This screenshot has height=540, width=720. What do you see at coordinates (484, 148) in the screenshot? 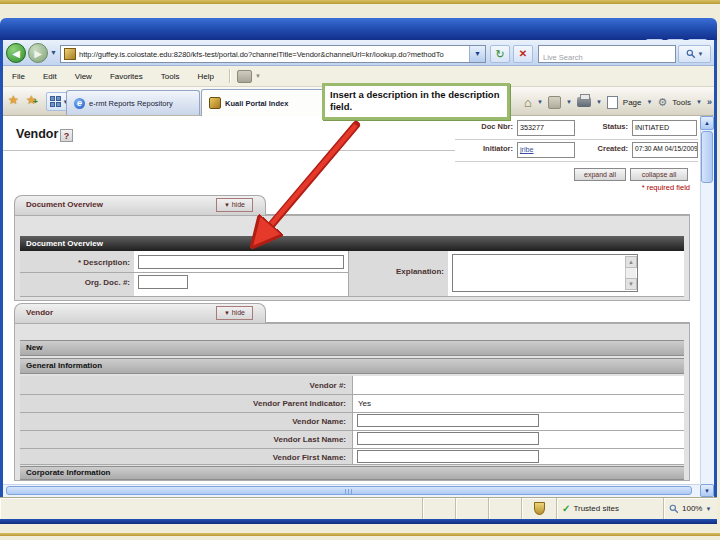
I see `initiator-label: Initiator:` at bounding box center [484, 148].